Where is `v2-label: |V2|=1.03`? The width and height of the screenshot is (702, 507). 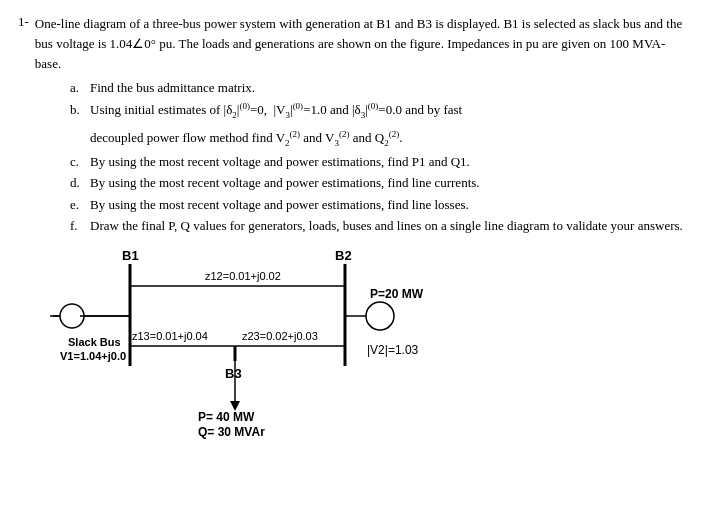
v2-label: |V2|=1.03 is located at coordinates (393, 350).